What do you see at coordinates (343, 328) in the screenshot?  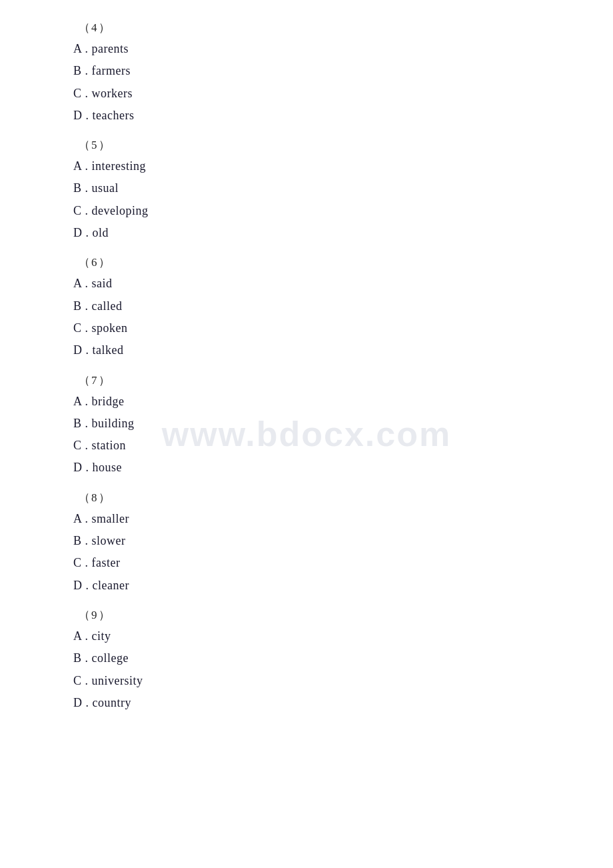 I see `option-6-c: C . spoken` at bounding box center [343, 328].